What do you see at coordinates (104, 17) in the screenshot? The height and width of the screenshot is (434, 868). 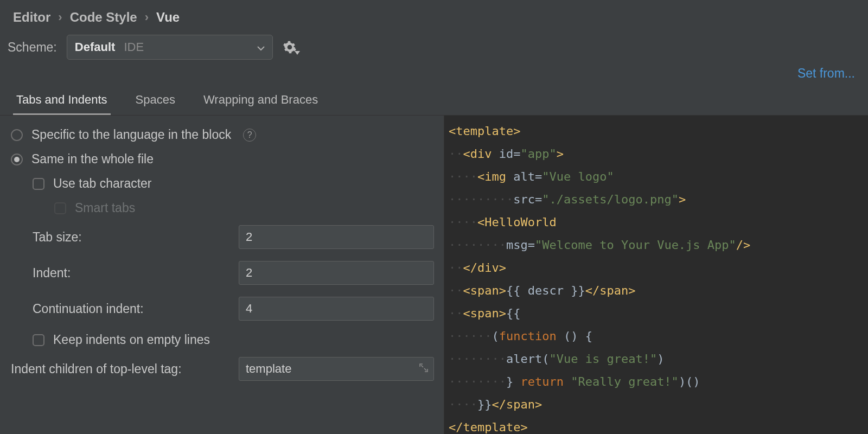 I see `breadcrumb-code-style: Code Style` at bounding box center [104, 17].